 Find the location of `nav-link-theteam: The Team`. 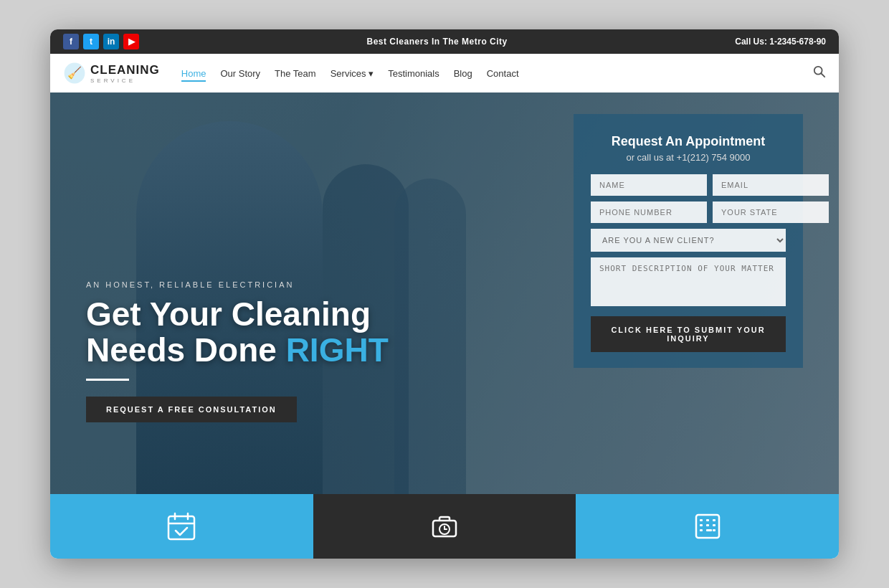

nav-link-theteam: The Team is located at coordinates (295, 73).